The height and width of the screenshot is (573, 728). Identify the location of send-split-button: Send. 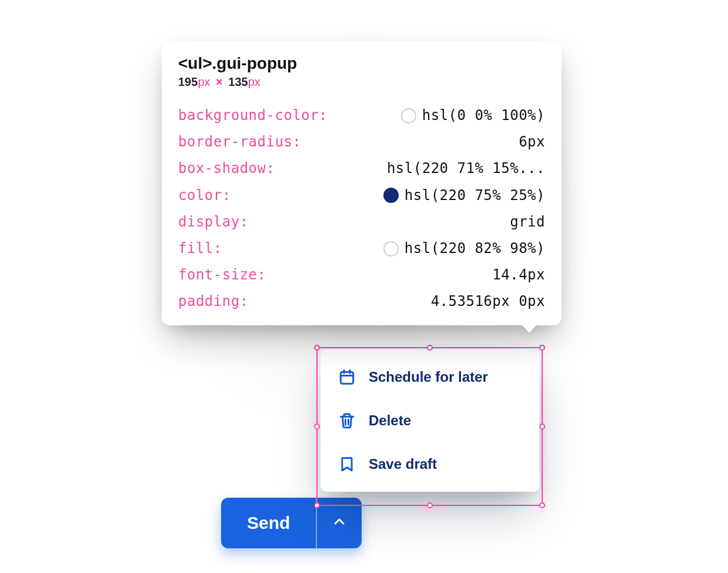
(292, 523).